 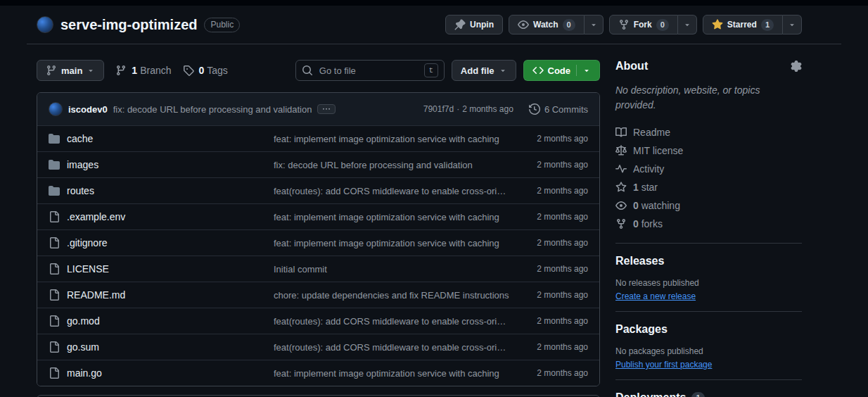 I want to click on code-label: Code, so click(x=560, y=70).